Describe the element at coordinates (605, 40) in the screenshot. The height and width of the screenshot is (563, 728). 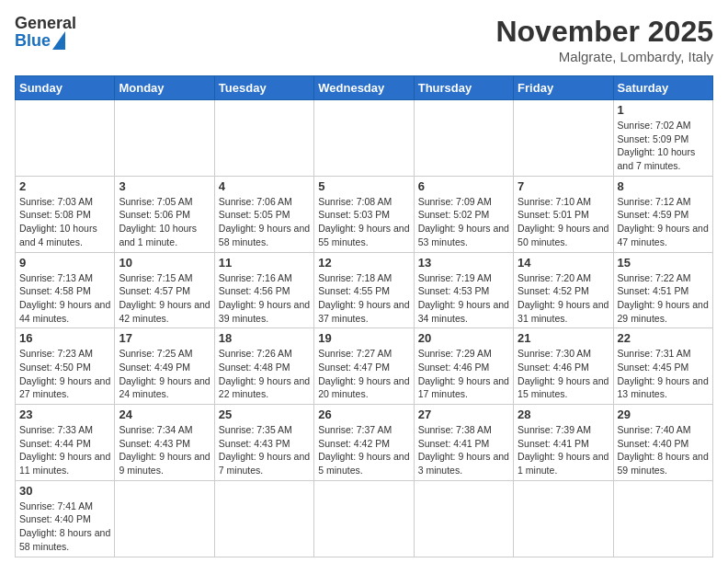
I see `title-area: November 2025 Malgrate, Lombardy, Italy` at that location.